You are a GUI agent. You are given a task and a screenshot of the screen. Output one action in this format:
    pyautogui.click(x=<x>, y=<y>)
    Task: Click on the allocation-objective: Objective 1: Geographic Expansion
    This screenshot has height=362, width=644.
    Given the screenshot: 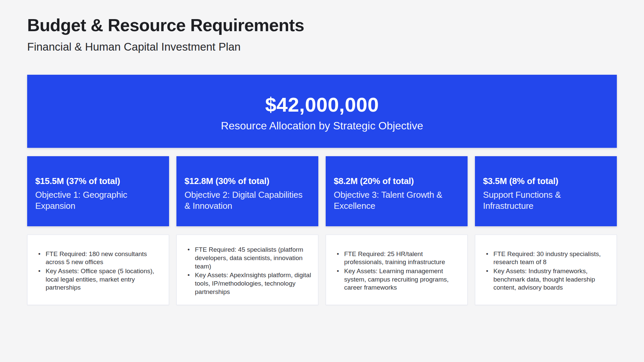 What is the action you would take?
    pyautogui.click(x=98, y=200)
    